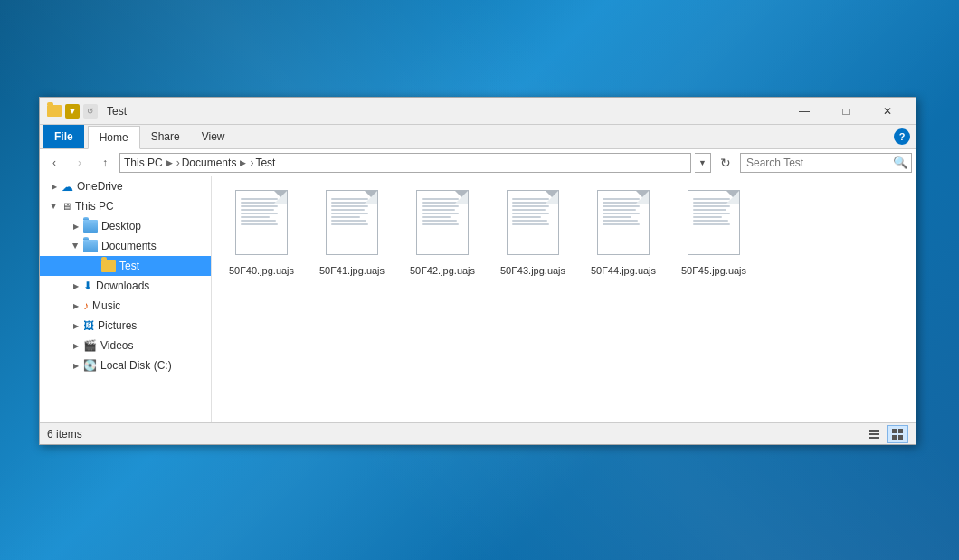  I want to click on downloads-icon: ⬇, so click(88, 286).